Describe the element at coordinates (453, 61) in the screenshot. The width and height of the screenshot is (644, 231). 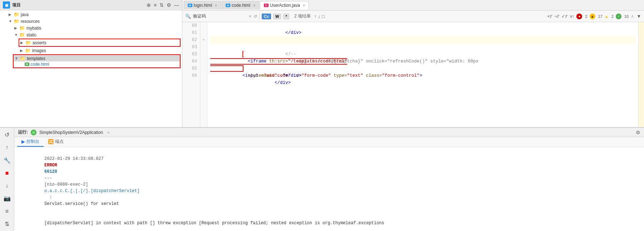
I see `code-style-img: style="width: 60px` at that location.